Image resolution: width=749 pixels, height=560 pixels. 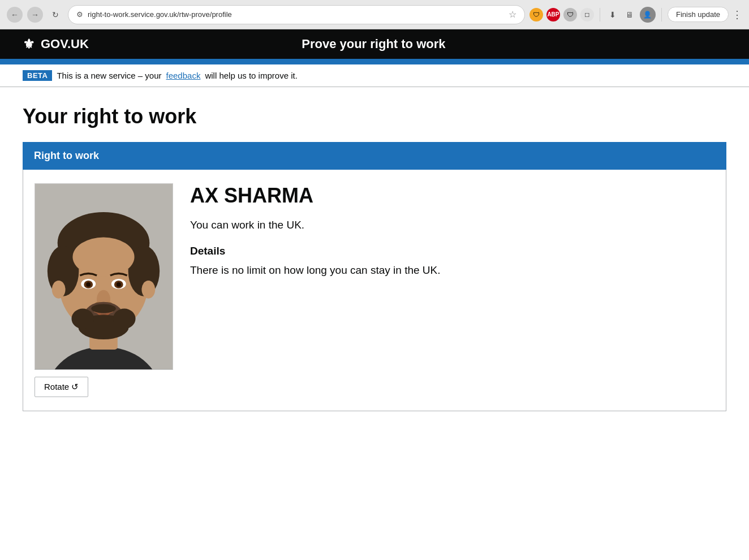 What do you see at coordinates (55, 15) in the screenshot?
I see `reload-button: ↻` at bounding box center [55, 15].